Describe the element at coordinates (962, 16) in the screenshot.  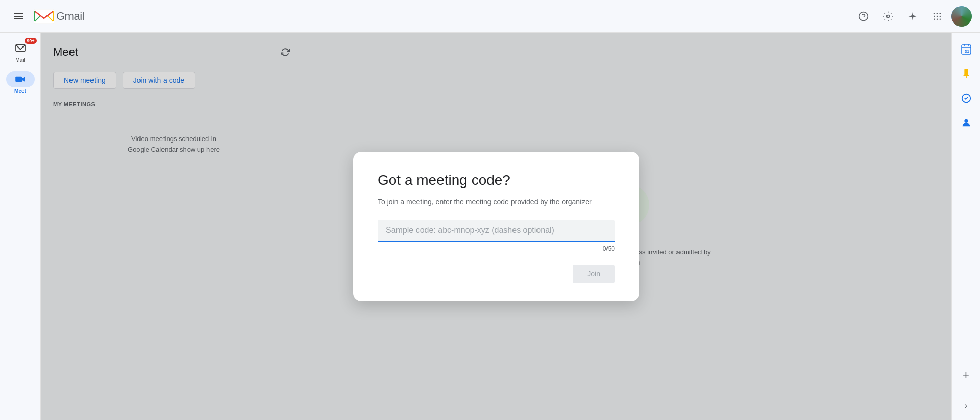
I see `avatar` at that location.